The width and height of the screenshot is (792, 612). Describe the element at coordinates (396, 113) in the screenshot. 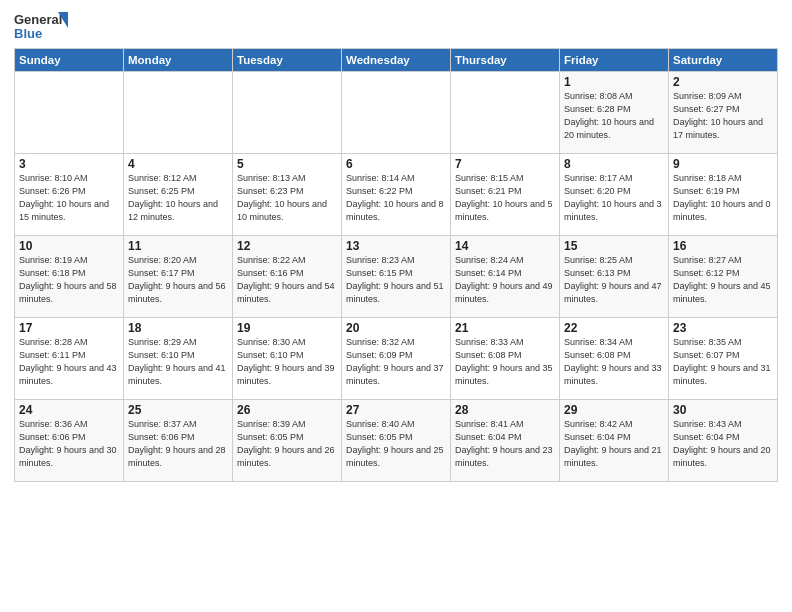

I see `week-row-1: 1Sunrise: 8:08 AM Sunset: 6:28 PM Daylig…` at that location.